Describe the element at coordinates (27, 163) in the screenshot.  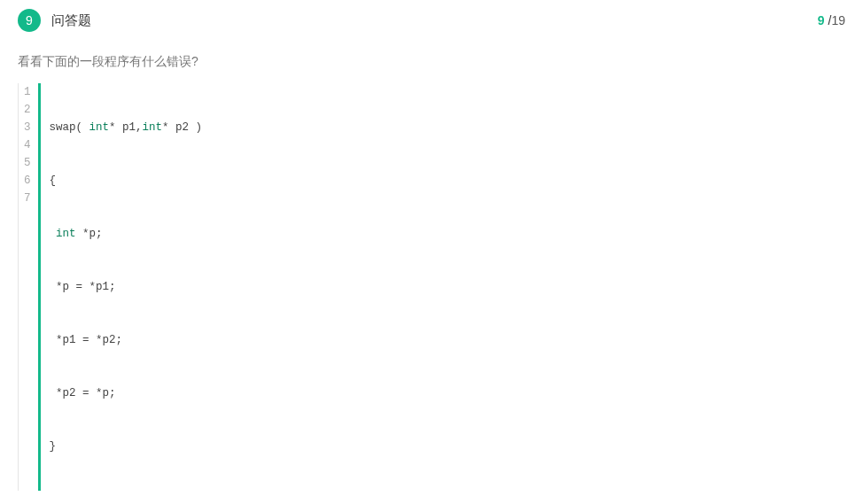
I see `line-number: 5` at that location.